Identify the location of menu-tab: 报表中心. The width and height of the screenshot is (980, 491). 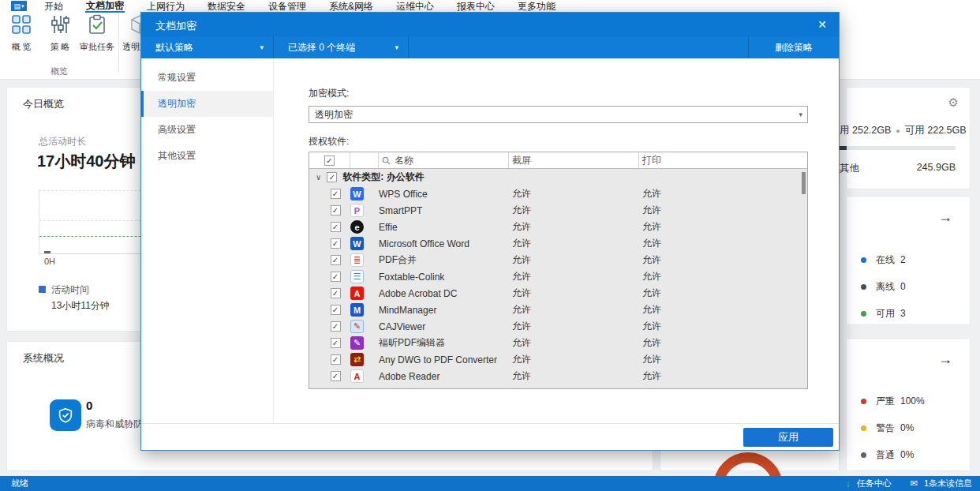
(476, 6).